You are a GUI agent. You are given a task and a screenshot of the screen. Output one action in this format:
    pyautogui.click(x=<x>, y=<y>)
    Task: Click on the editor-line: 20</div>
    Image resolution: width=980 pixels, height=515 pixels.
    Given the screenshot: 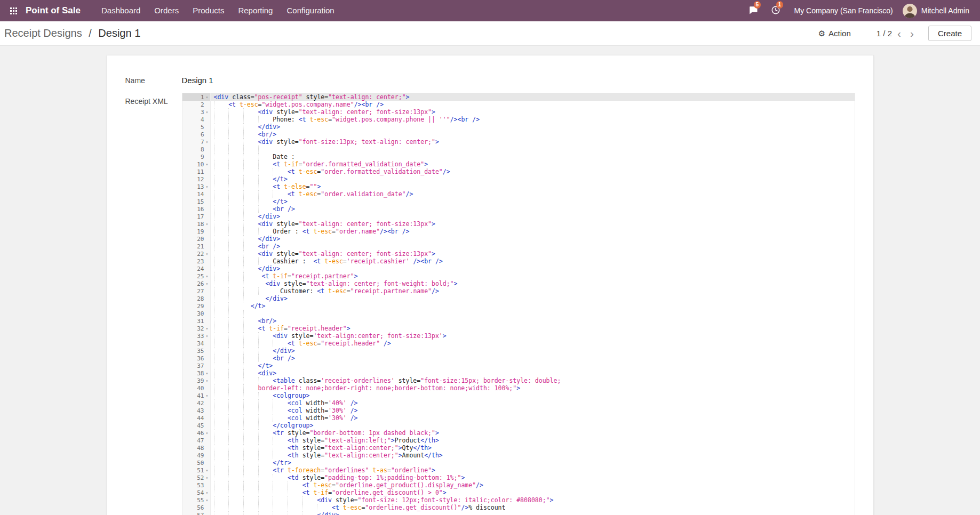 What is the action you would take?
    pyautogui.click(x=519, y=239)
    